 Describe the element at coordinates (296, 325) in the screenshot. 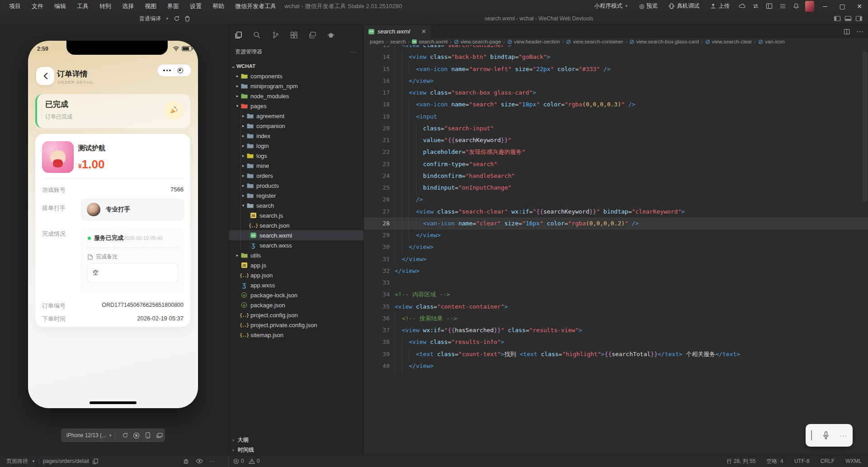

I see `tree-file-project.private.config.json: {..}project.private.config.json` at that location.